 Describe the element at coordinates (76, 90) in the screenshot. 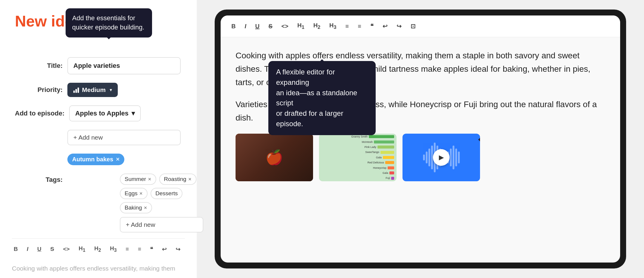

I see `priority-icon` at that location.